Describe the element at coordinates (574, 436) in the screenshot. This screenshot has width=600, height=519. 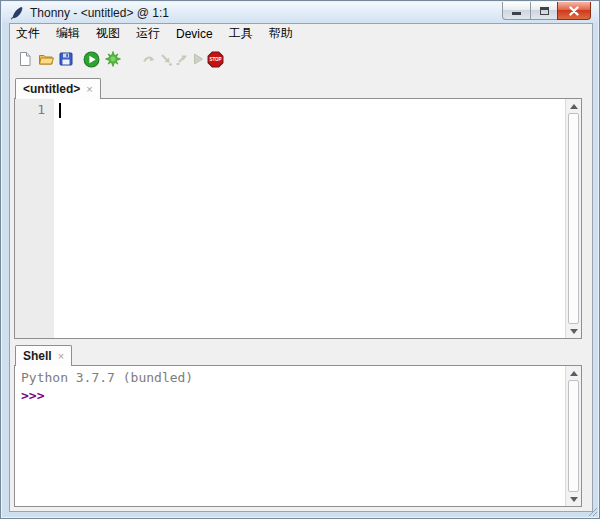
I see `shell-scrollbar-thumb` at that location.